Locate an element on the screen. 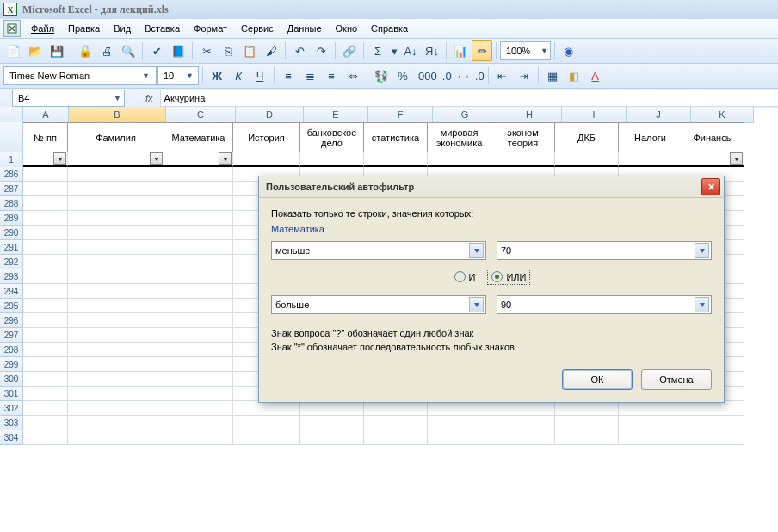 The image size is (778, 532). font-name-input is located at coordinates (74, 76).